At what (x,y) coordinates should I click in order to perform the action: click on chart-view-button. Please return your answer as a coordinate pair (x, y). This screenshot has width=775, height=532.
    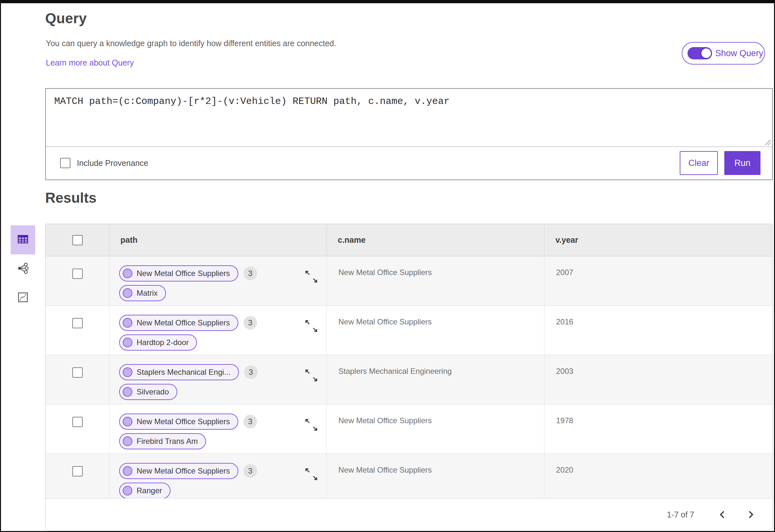
    Looking at the image, I should click on (23, 298).